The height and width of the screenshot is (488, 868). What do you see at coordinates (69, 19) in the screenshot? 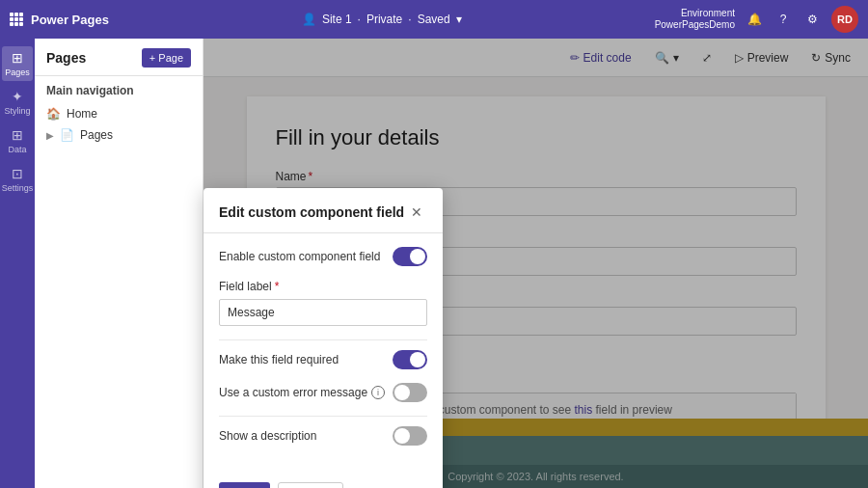
I see `app-name: Power Pages` at bounding box center [69, 19].